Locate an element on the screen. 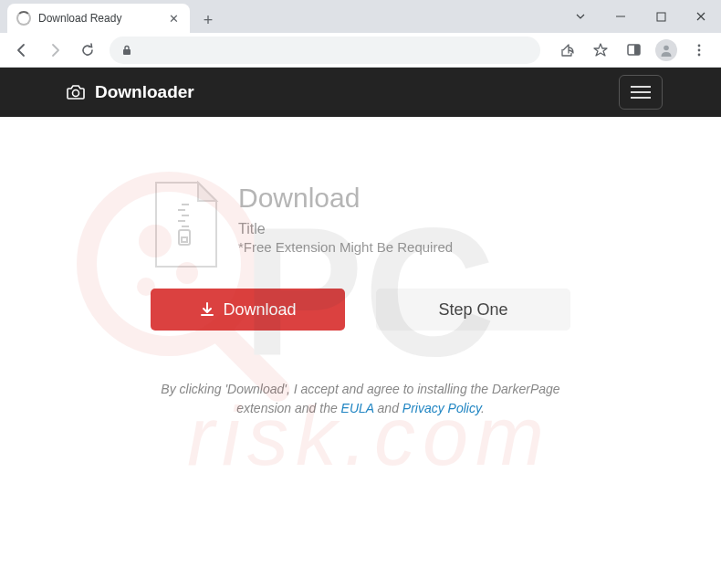  download-heading: Download is located at coordinates (404, 198).